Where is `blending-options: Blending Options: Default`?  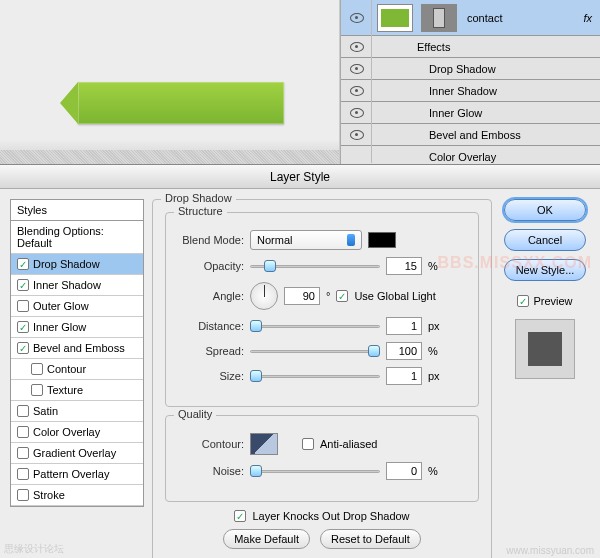
blending-options: Blending Options: Default is located at coordinates (77, 238).